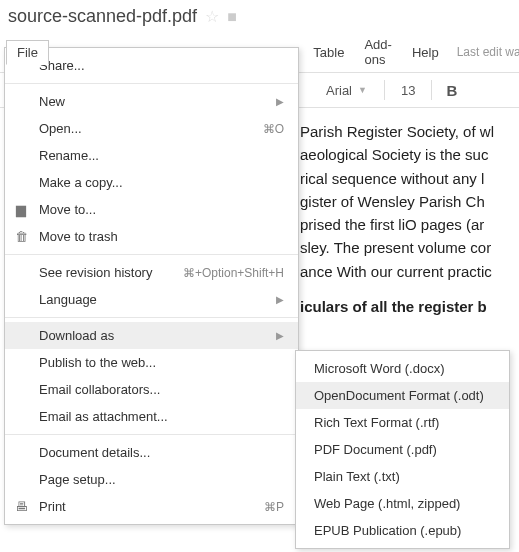 This screenshot has width=519, height=552. I want to click on text-line-bold: iculars of all the register b, so click(410, 306).